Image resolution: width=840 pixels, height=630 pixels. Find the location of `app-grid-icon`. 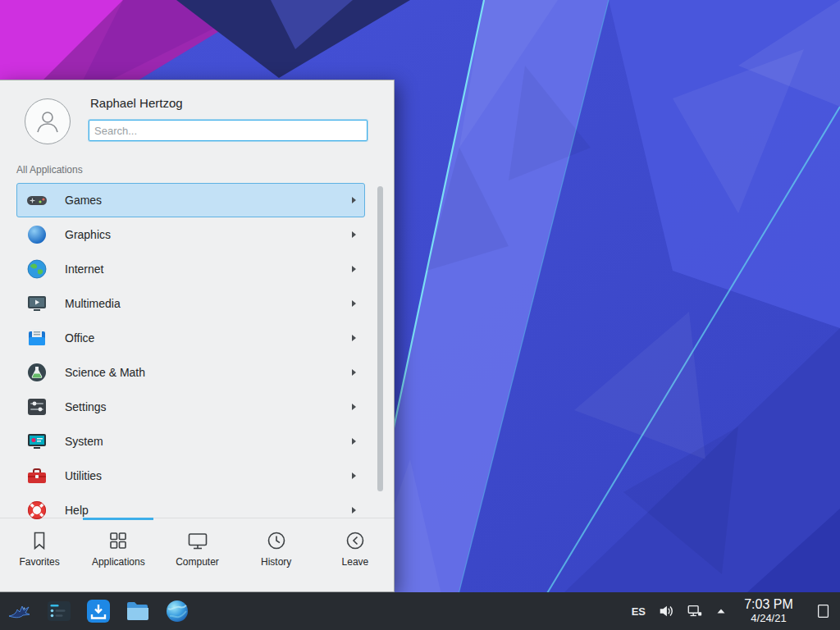

app-grid-icon is located at coordinates (118, 541).